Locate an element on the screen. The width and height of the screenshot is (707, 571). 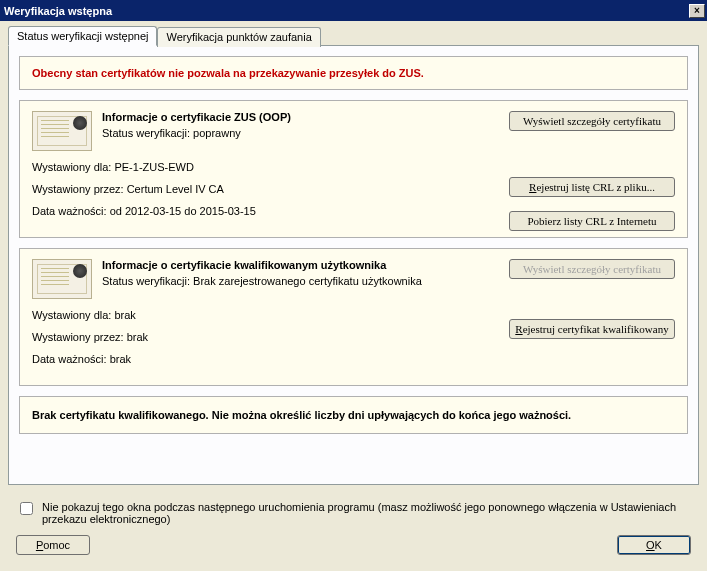
cert-user-validity: Data ważności: brak is located at coordinates (354, 359).